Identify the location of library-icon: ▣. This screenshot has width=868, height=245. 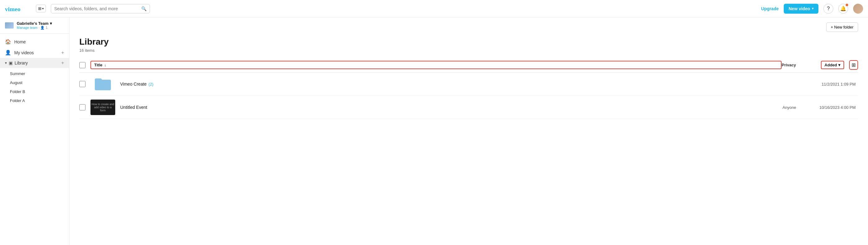
(11, 63).